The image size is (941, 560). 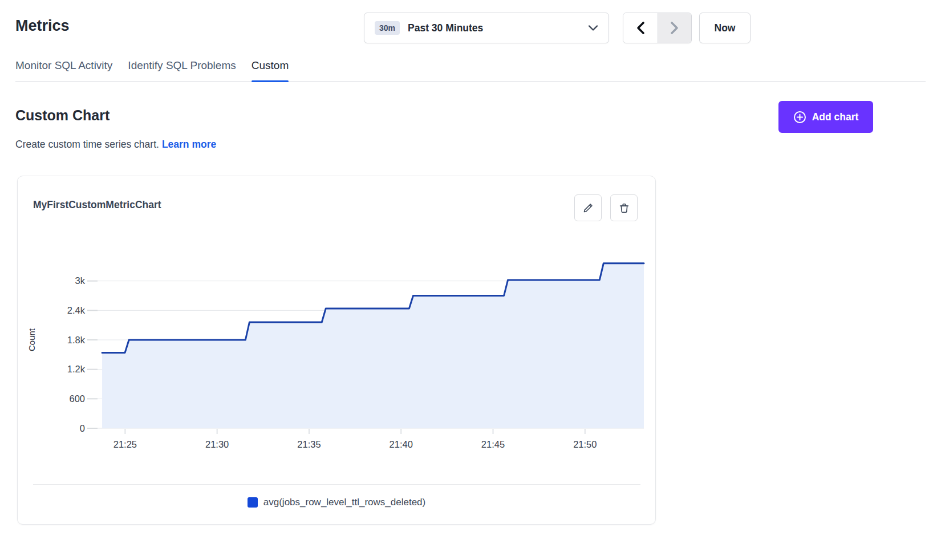 What do you see at coordinates (585, 444) in the screenshot?
I see `x-tick-label: 21:50` at bounding box center [585, 444].